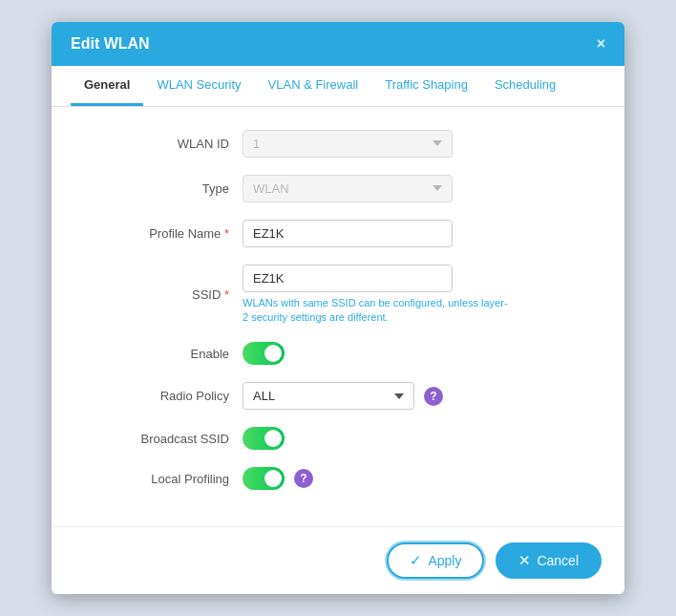 This screenshot has height=616, width=676. Describe the element at coordinates (348, 189) in the screenshot. I see `type-control: WLAN` at that location.